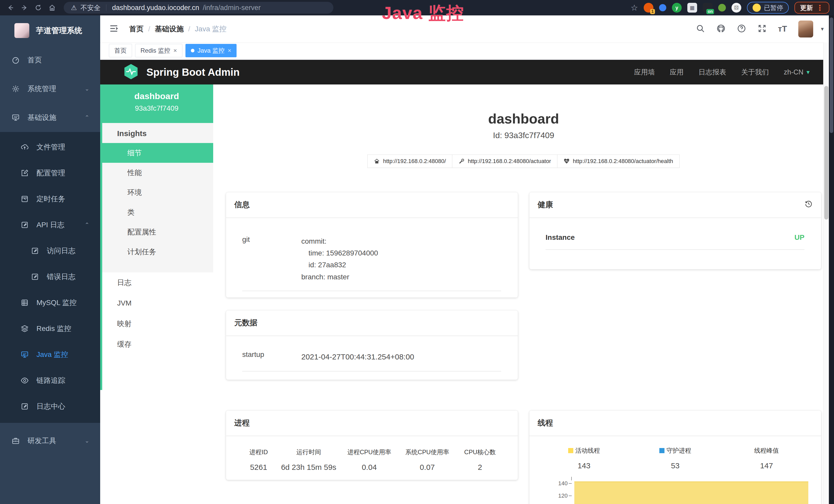 The image size is (834, 504). What do you see at coordinates (61, 251) in the screenshot?
I see `sidebar-item-label: 访问日志` at bounding box center [61, 251].